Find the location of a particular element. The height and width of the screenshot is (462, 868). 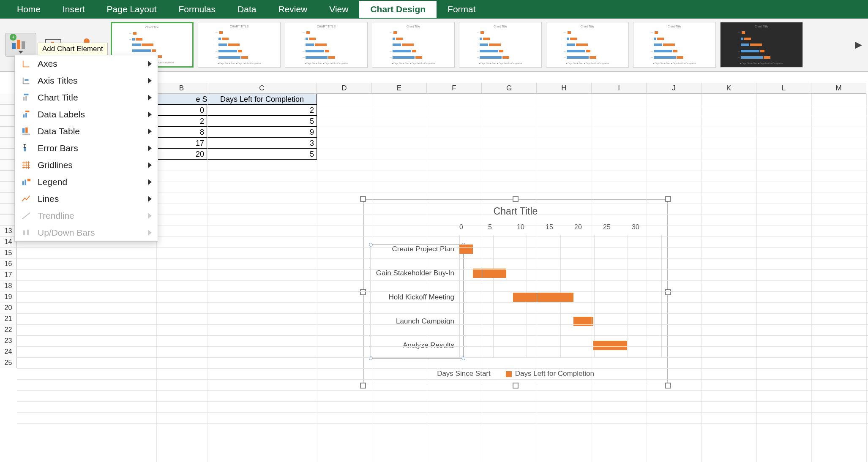

tab-view: View is located at coordinates (339, 9).